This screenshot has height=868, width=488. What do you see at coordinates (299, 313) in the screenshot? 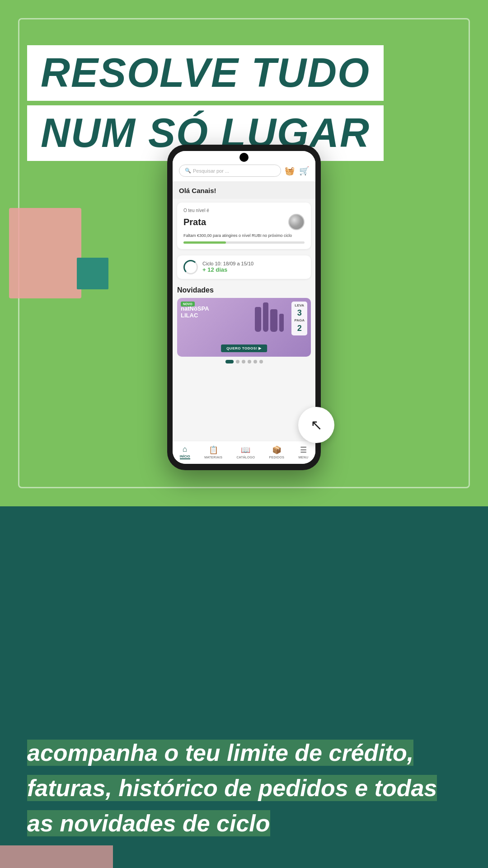
I see `banner-promo-big1: 3` at bounding box center [299, 313].